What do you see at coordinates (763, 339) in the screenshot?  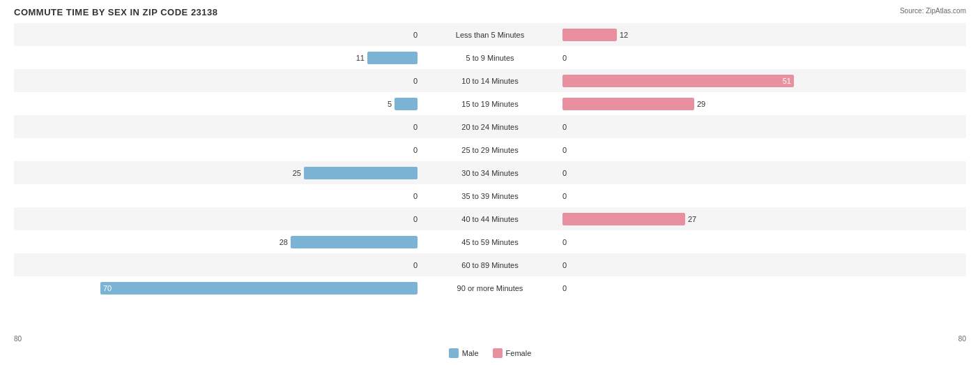 I see `axis-right: 80` at bounding box center [763, 339].